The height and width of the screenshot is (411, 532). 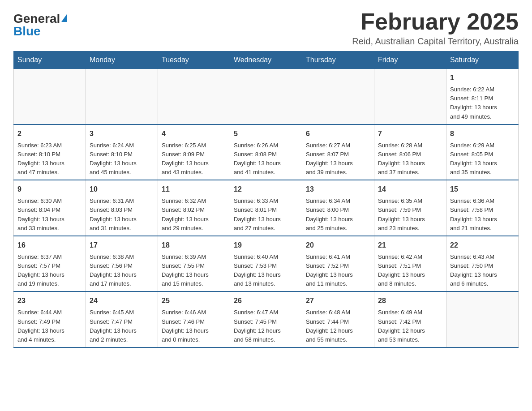 What do you see at coordinates (482, 78) in the screenshot?
I see `day-number: 1` at bounding box center [482, 78].